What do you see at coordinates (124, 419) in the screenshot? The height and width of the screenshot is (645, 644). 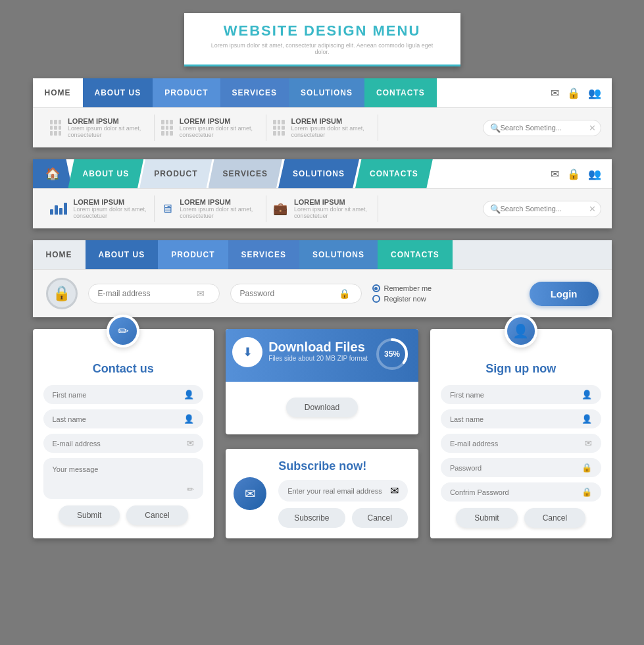 I see `contact-lastname-field: 👤` at bounding box center [124, 419].